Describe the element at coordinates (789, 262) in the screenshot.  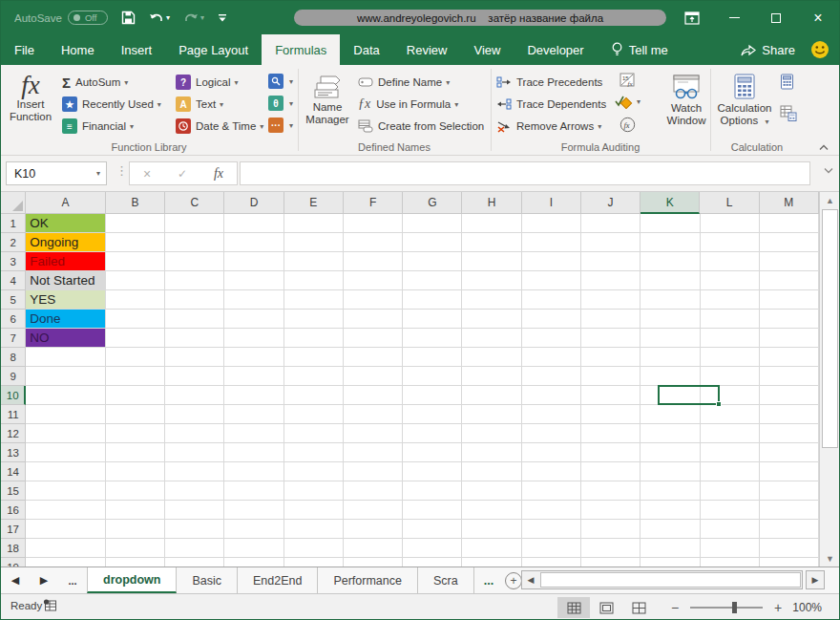
I see `cell-M3` at that location.